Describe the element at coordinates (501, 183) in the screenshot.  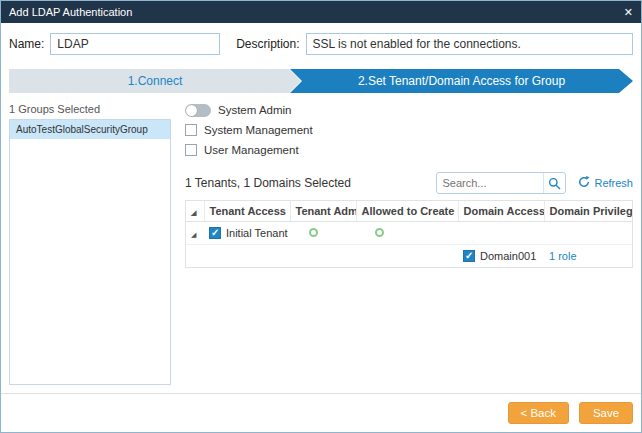
I see `search-box` at that location.